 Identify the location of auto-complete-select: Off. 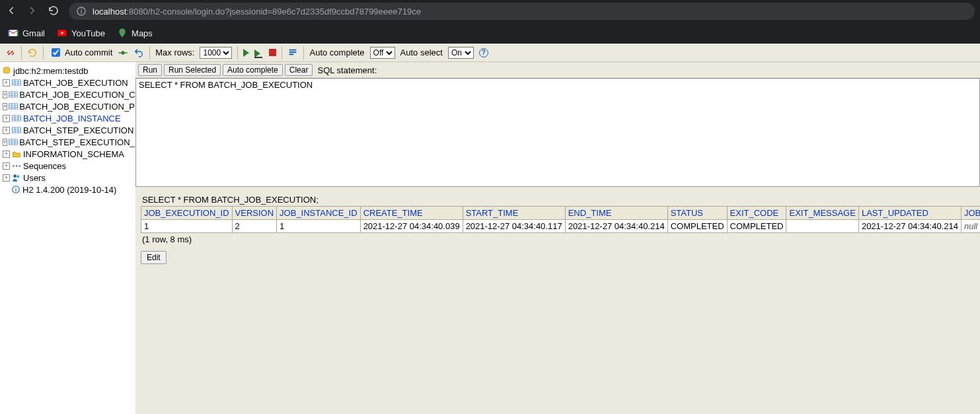
(383, 53).